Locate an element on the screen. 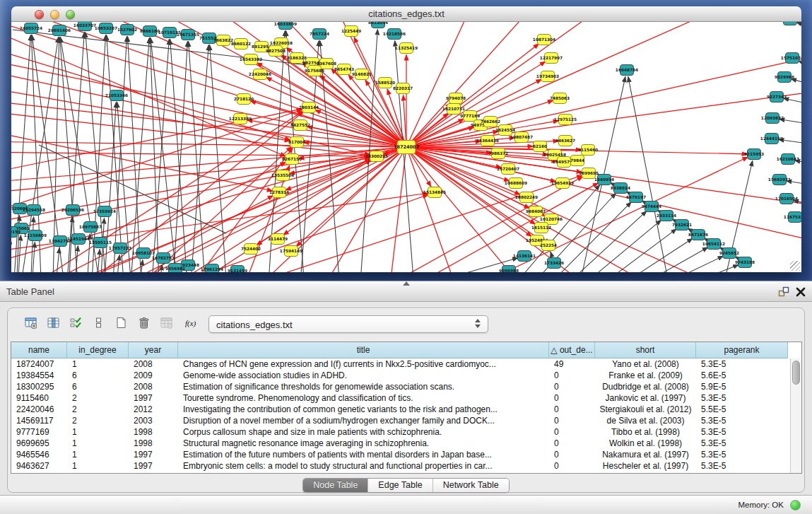 This screenshot has width=812, height=514. graph-node-label: 11325419 is located at coordinates (406, 48).